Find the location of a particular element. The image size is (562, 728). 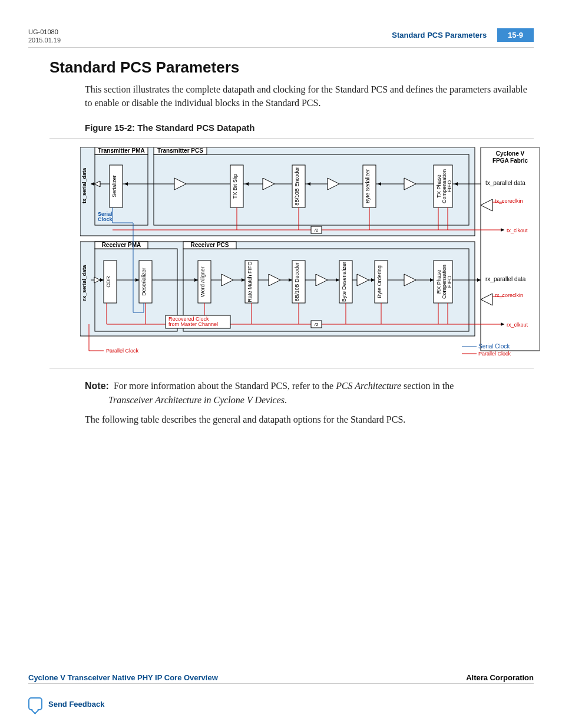

doc-date: 2015.01.19 is located at coordinates (45, 40).